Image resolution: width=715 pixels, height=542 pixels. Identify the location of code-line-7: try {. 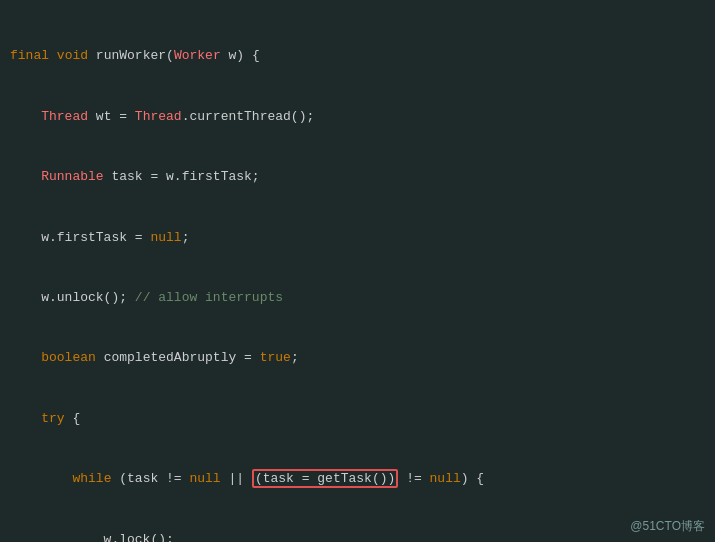
(358, 419).